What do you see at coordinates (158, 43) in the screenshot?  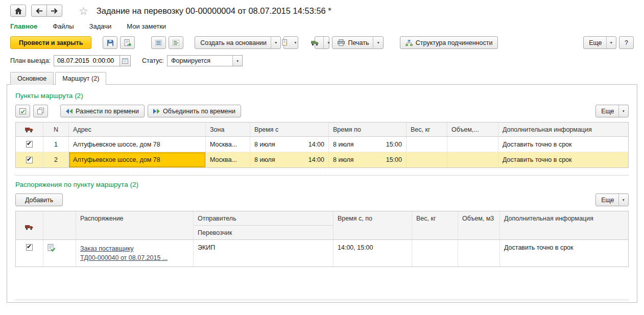 I see `dt-kt-register-button` at bounding box center [158, 43].